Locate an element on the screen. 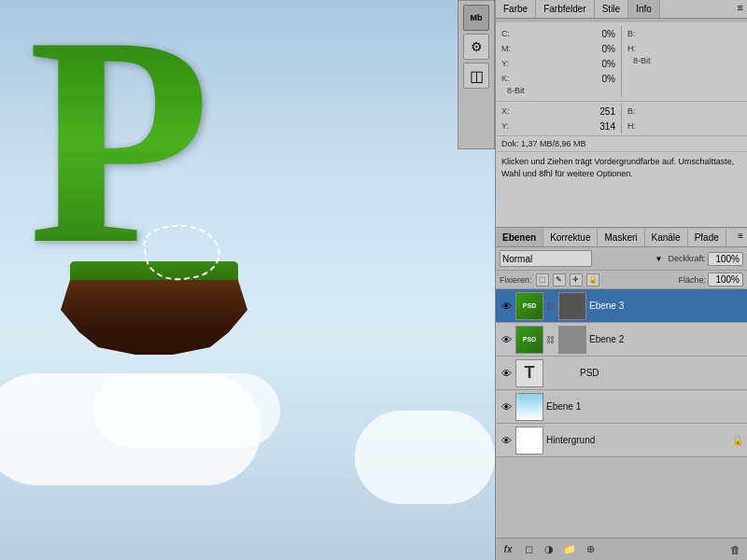 The width and height of the screenshot is (747, 560). cmyk-section: C: 0% M: 0% Y: 0% K: 0% 8-Bit is located at coordinates (622, 62).